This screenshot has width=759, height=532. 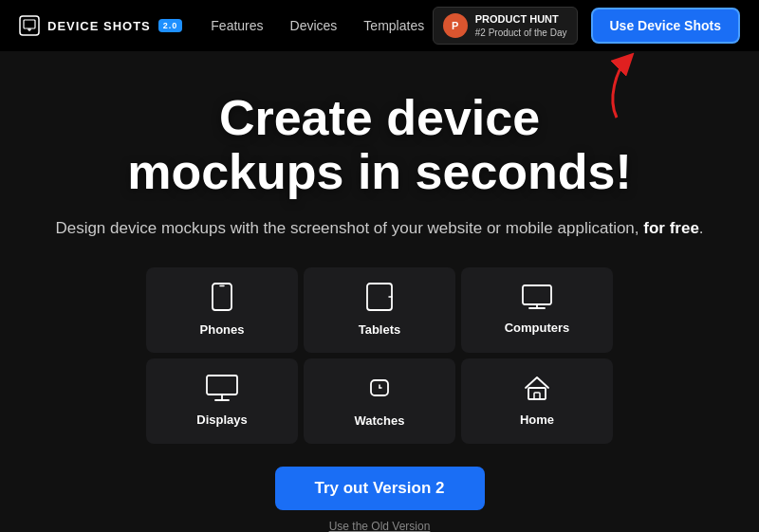 I want to click on product-hunt-text: PRODUCT HUNT #2 Product of the Day, so click(x=522, y=25).